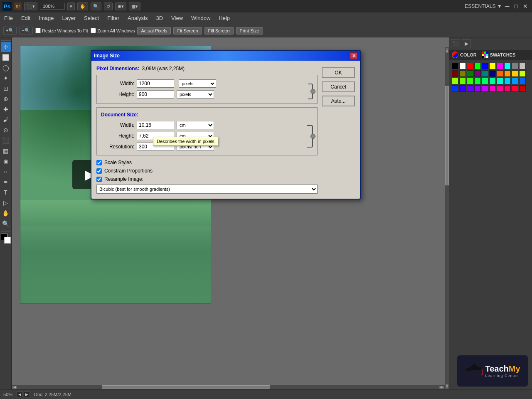 The width and height of the screenshot is (532, 399). What do you see at coordinates (507, 6) in the screenshot?
I see `minimize-btn: ─` at bounding box center [507, 6].